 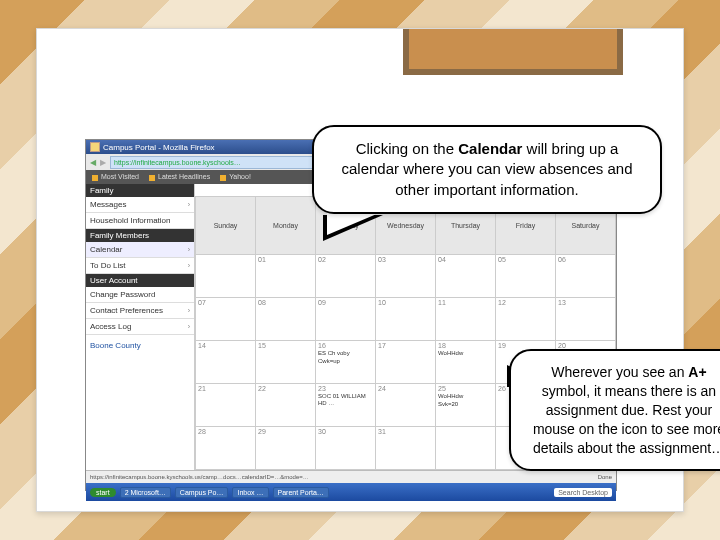 What do you see at coordinates (526, 276) in the screenshot?
I see `cal-cell: 05` at bounding box center [526, 276].